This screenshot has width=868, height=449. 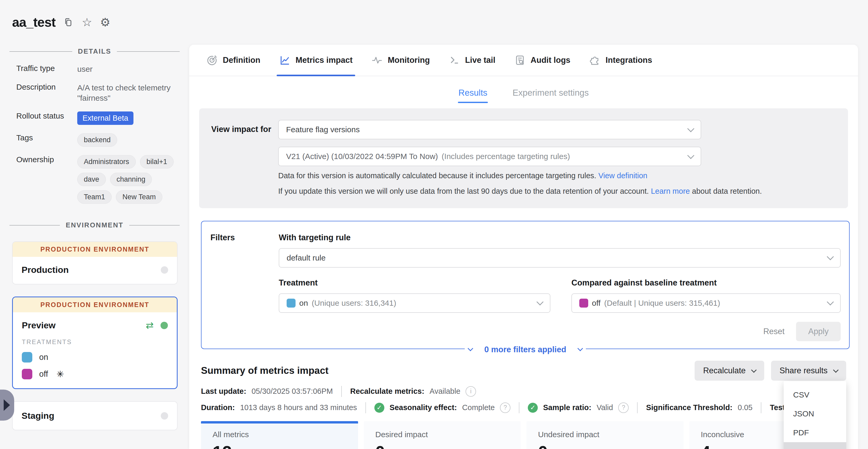 What do you see at coordinates (285, 60) in the screenshot?
I see `line-chart-icon` at bounding box center [285, 60].